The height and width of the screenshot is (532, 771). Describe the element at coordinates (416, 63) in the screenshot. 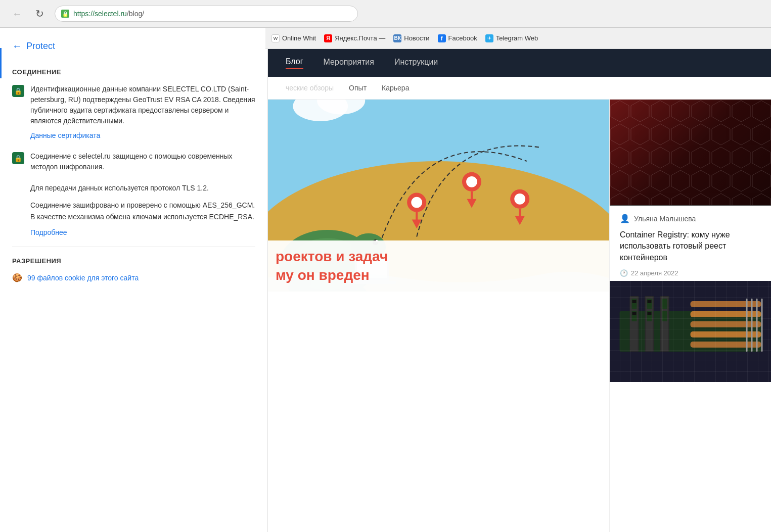

I see `nav-instructions: Инструкции` at that location.